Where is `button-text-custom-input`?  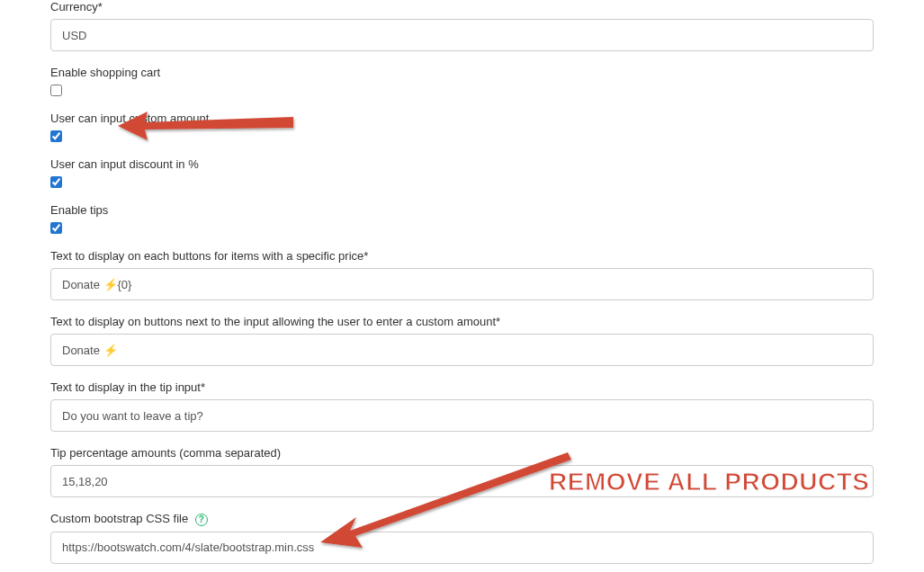
button-text-custom-input is located at coordinates (462, 350).